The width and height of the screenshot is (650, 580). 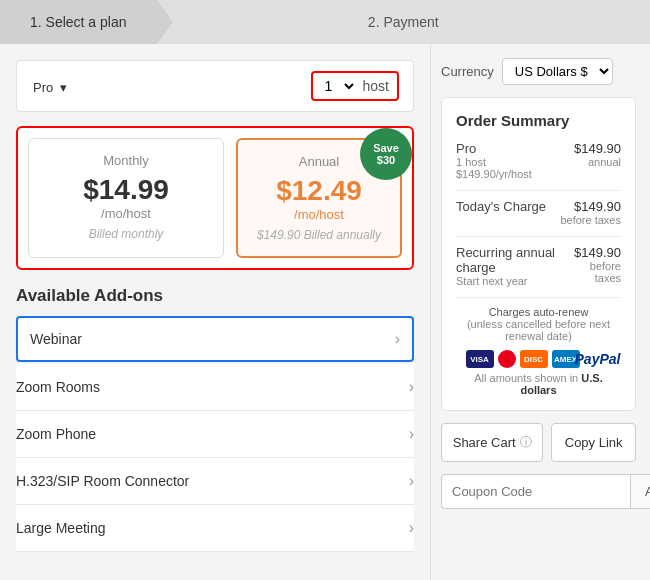 I want to click on order-recurring-label: Recurring annual charge Start next year, so click(x=514, y=266).